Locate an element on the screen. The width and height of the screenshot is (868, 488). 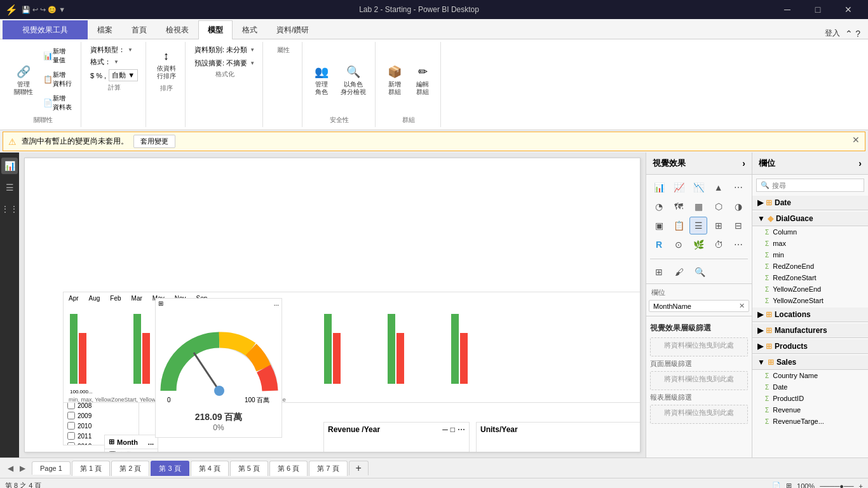
viz-panel-expand: › is located at coordinates (743, 163).